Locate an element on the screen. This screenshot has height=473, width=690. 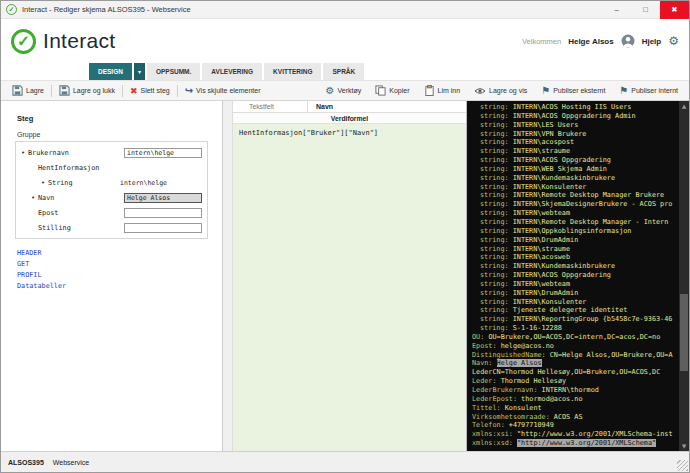
console-line: string: INTERN\Konsulenter is located at coordinates (576, 302).